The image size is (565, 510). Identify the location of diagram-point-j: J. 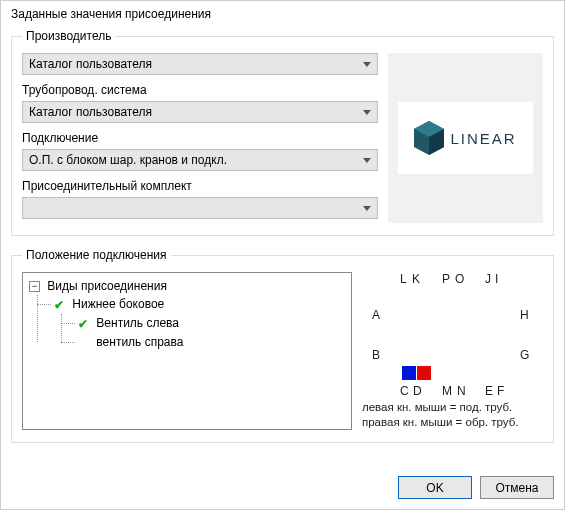
(488, 279).